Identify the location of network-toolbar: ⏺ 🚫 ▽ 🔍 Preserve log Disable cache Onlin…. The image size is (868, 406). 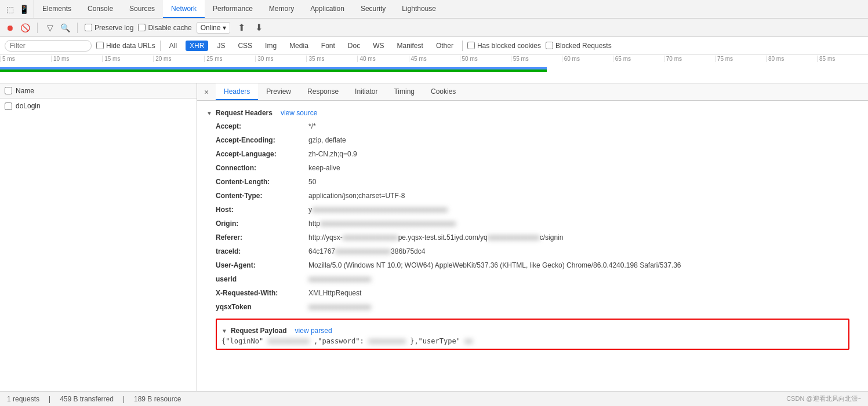
(434, 28).